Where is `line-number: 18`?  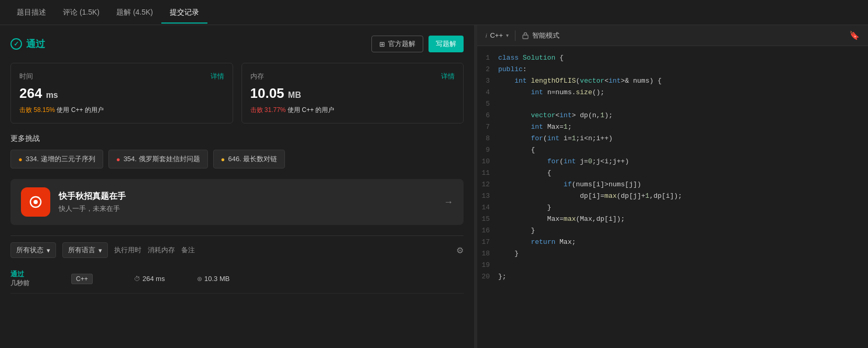
line-number: 18 is located at coordinates (488, 254).